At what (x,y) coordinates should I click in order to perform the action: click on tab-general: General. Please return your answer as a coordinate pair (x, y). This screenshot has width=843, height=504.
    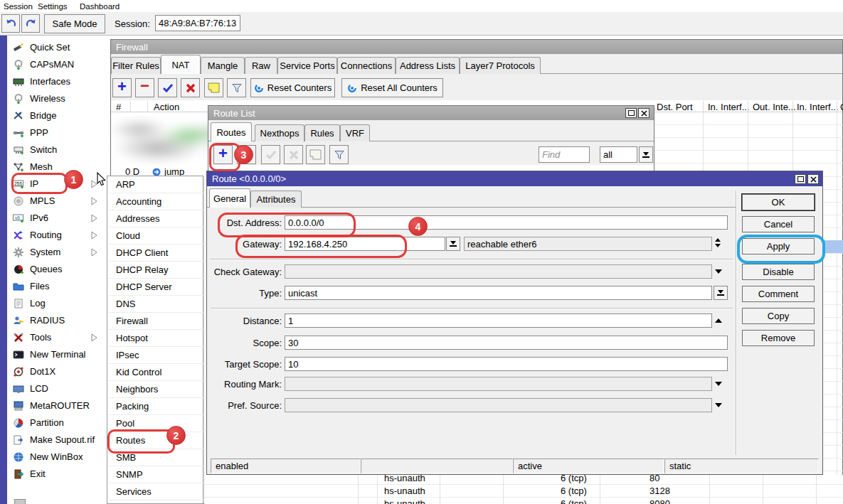
    Looking at the image, I should click on (230, 198).